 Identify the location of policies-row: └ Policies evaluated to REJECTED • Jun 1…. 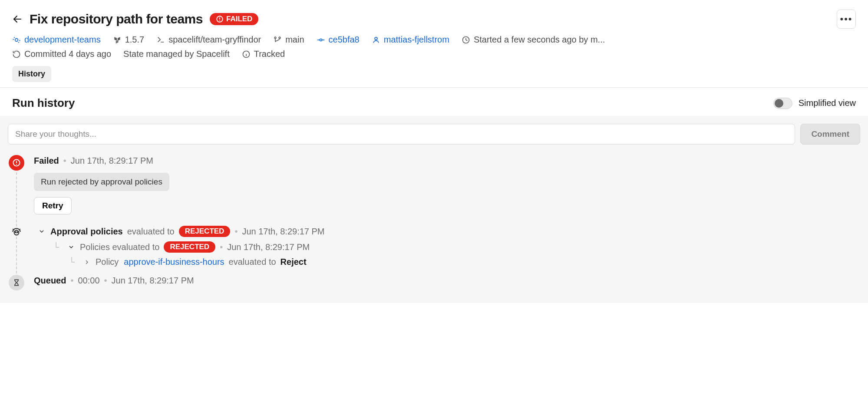
(447, 247).